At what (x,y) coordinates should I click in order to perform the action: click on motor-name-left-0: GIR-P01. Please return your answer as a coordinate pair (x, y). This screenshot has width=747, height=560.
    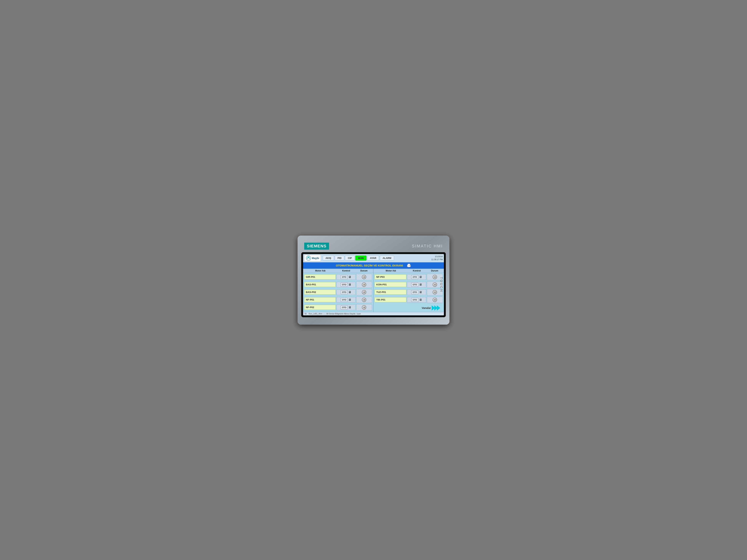
    Looking at the image, I should click on (320, 277).